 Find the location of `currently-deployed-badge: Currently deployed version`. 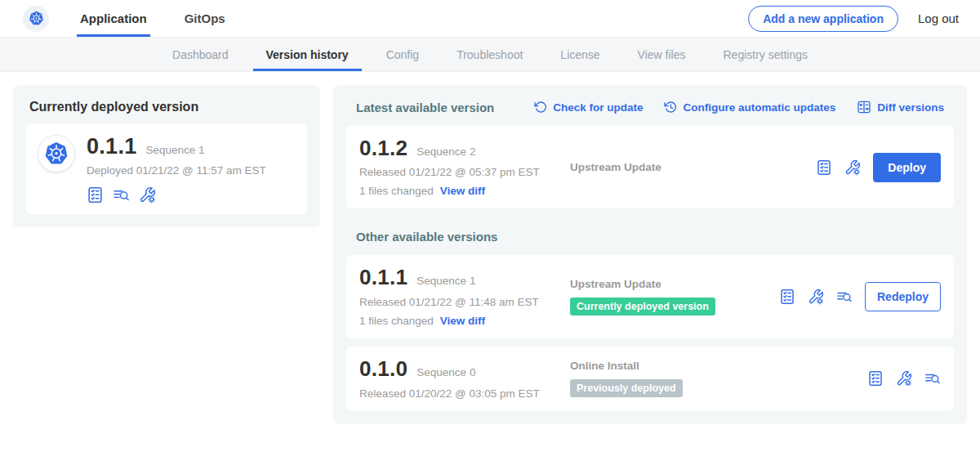

currently-deployed-badge: Currently deployed version is located at coordinates (643, 307).